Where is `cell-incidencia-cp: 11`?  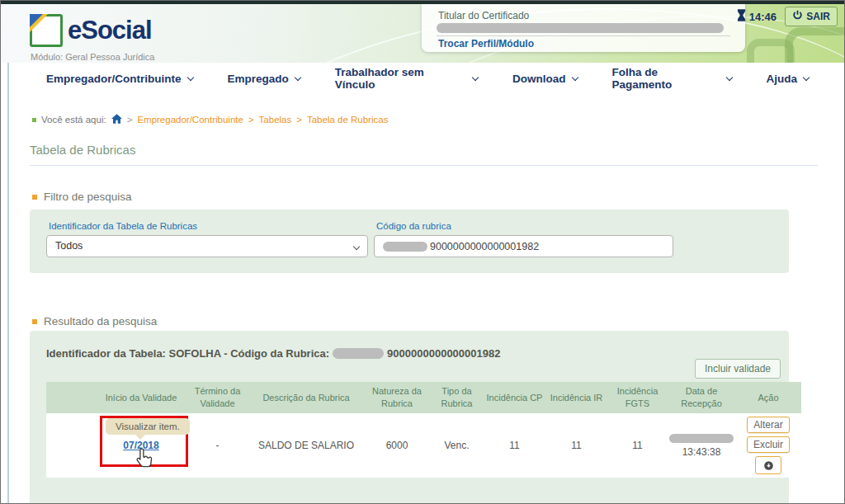 cell-incidencia-cp: 11 is located at coordinates (515, 445).